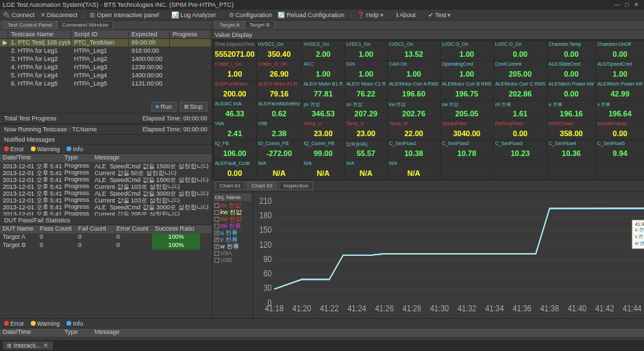  Describe the element at coordinates (632, 308) in the screenshot. I see `svg-text: 41:44` at that location.